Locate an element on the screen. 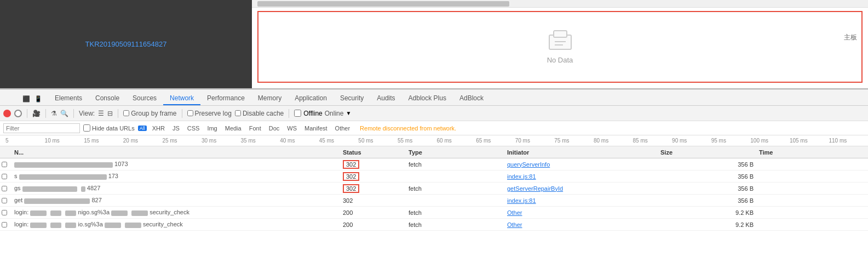 The image size is (868, 279). tab-sources: Sources is located at coordinates (145, 99).